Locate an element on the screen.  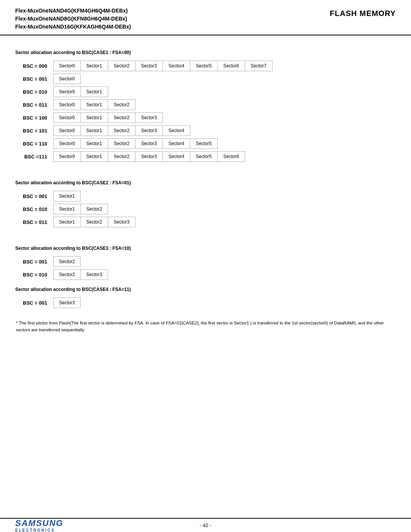
case3-rows: BSC = 001Sector2BSC = 010Sector2Sector3 is located at coordinates (206, 268).